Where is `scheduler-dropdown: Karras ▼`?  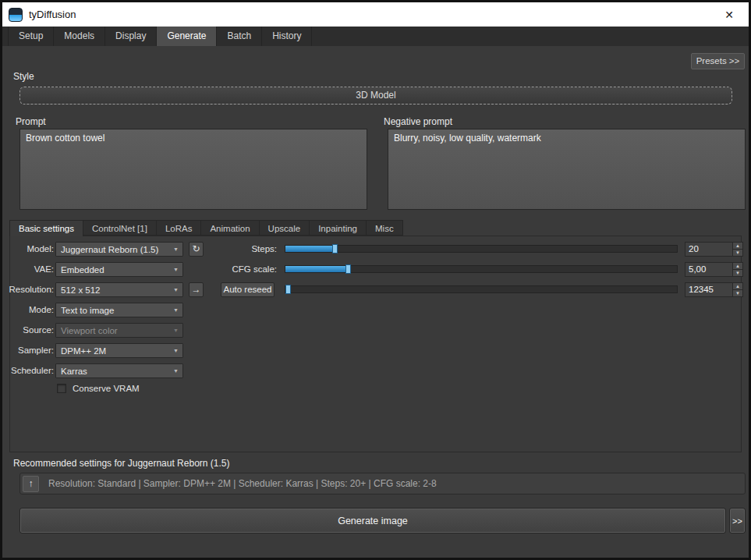 scheduler-dropdown: Karras ▼ is located at coordinates (119, 371).